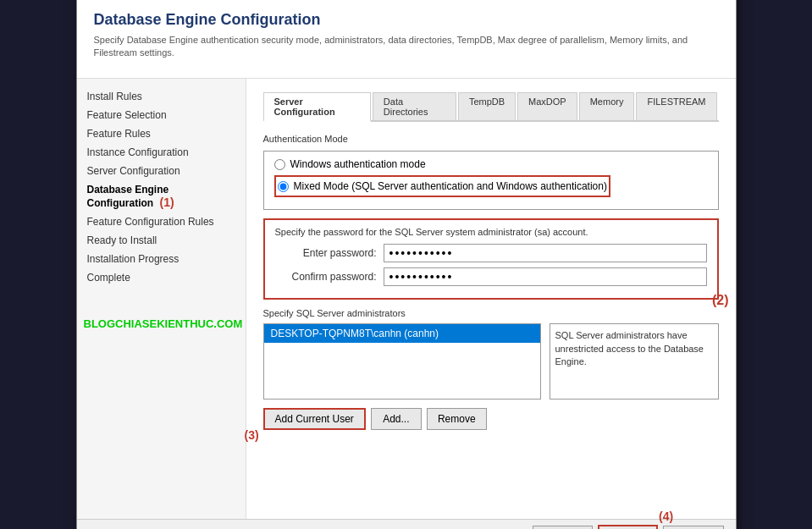 This screenshot has height=529, width=812. I want to click on header-area: Database Engine Configuration Specify Da…, so click(406, 39).